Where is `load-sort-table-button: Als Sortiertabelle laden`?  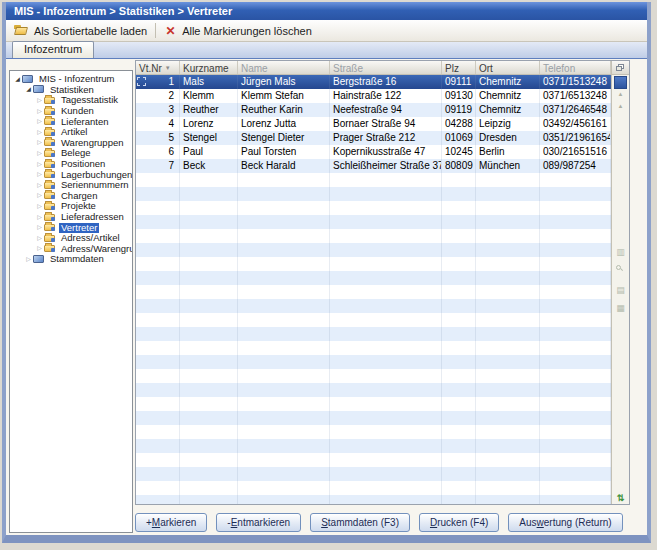 load-sort-table-button: Als Sortiertabelle laden is located at coordinates (82, 31).